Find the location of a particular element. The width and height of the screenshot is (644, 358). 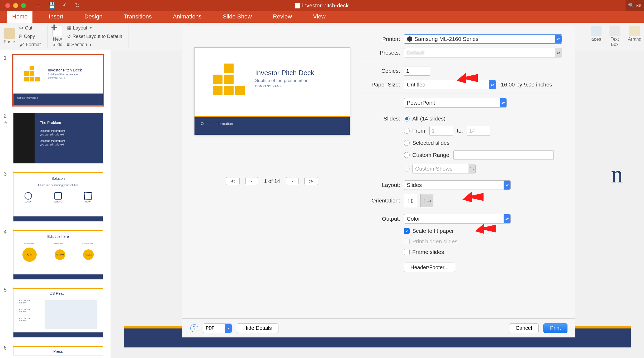

new-slide-group: ➕ New Slide is located at coordinates (58, 36).